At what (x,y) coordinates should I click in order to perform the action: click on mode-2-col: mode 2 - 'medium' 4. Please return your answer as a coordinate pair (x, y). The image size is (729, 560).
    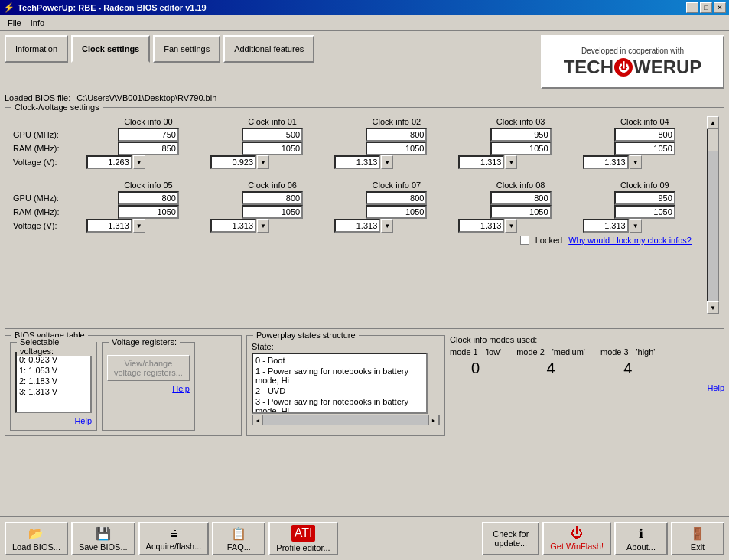
    Looking at the image, I should click on (551, 363).